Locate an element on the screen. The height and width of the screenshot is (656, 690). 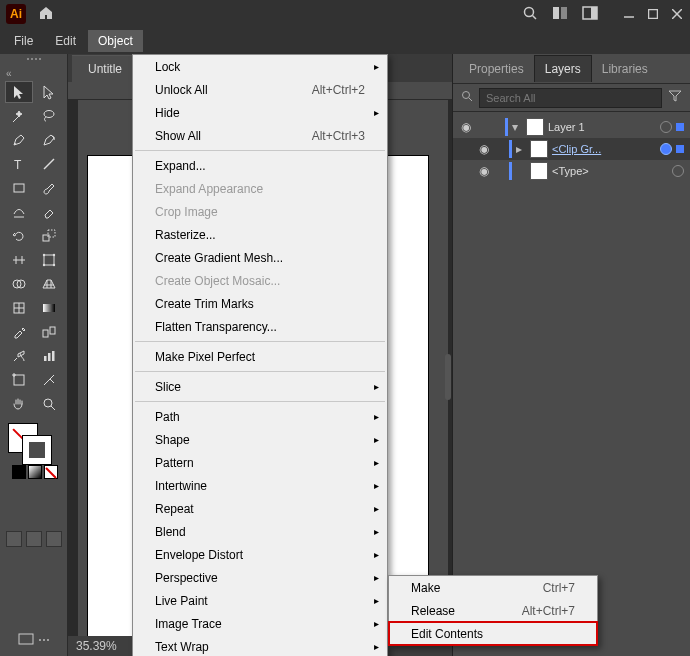
submenu-item: MakeCtrl+7 is located at coordinates (493, 588).